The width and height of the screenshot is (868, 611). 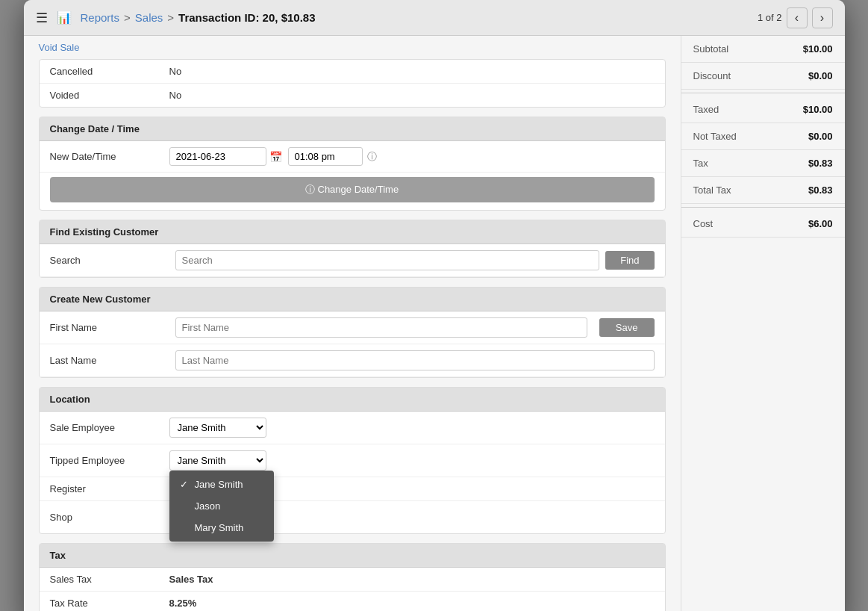 I want to click on register-row: Register, so click(x=352, y=489).